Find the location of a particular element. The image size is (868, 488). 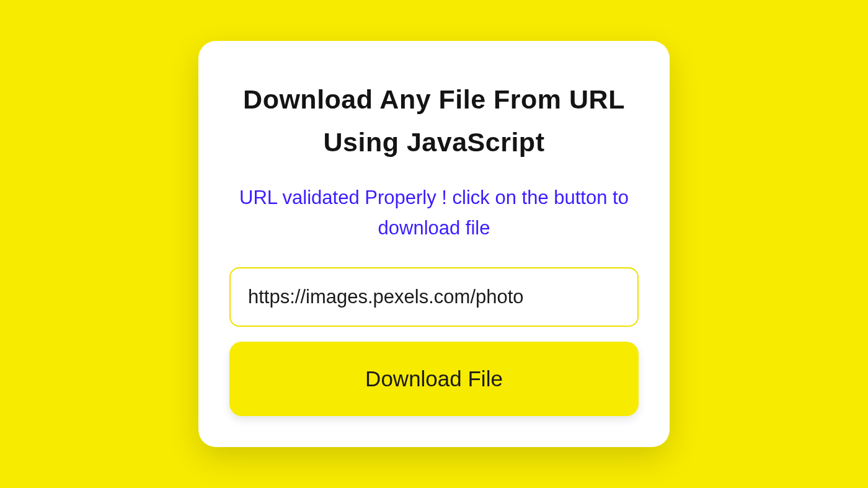

validation-status-message: URL validated Properly ! click on the bu… is located at coordinates (434, 213).